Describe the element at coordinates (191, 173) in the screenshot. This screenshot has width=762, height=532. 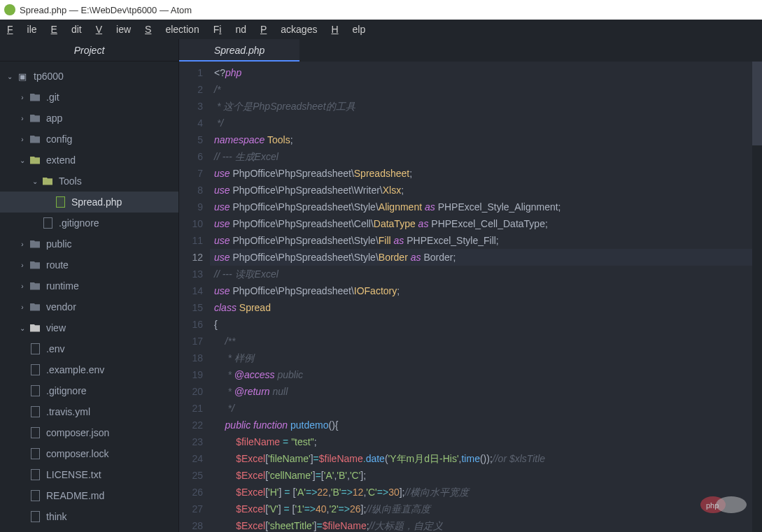
I see `line-number: 7` at that location.